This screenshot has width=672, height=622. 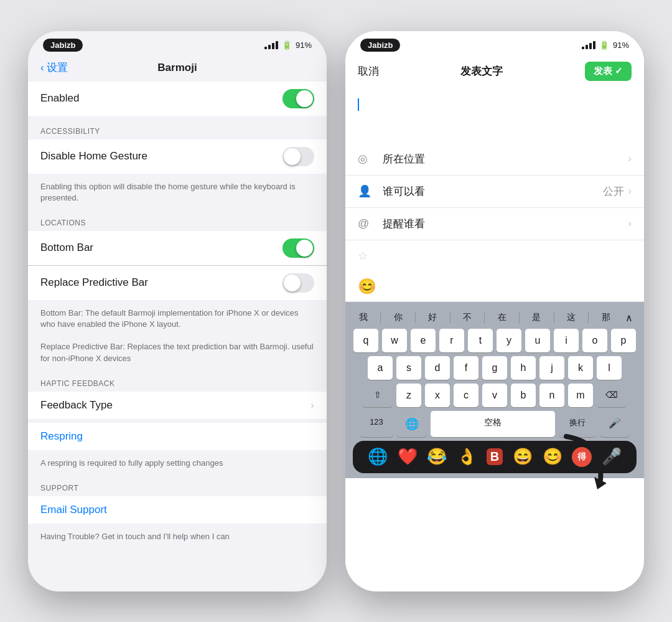 What do you see at coordinates (505, 159) in the screenshot?
I see `location-label: 所在位置` at bounding box center [505, 159].